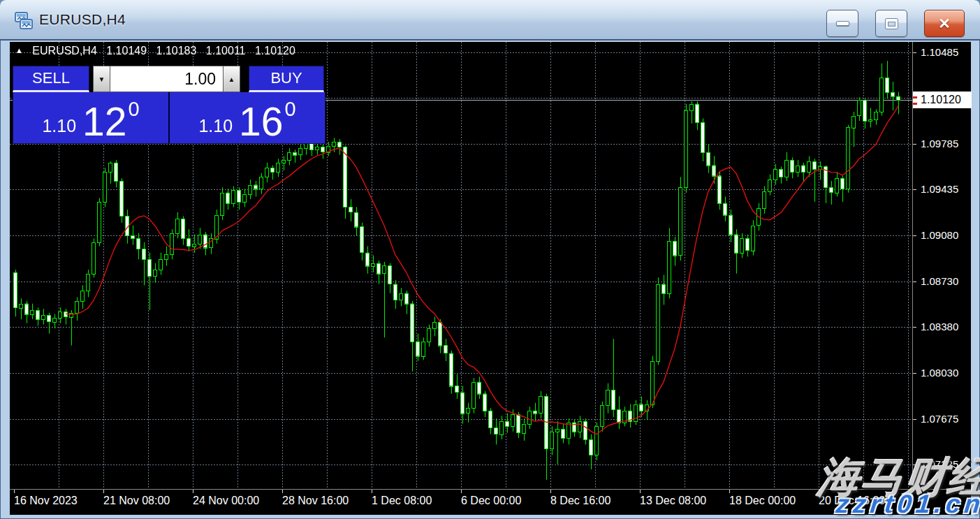 Image resolution: width=980 pixels, height=519 pixels. What do you see at coordinates (915, 103) in the screenshot?
I see `bid-tick-mark` at bounding box center [915, 103].